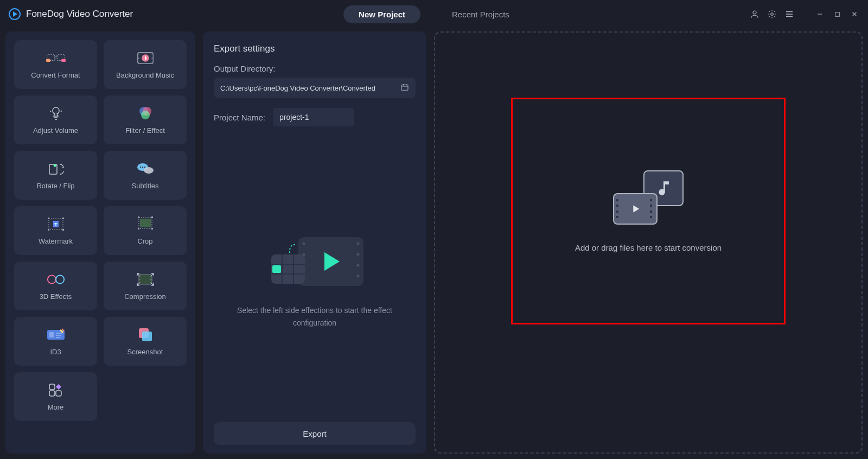  Describe the element at coordinates (145, 279) in the screenshot. I see `compression-icon` at that location.